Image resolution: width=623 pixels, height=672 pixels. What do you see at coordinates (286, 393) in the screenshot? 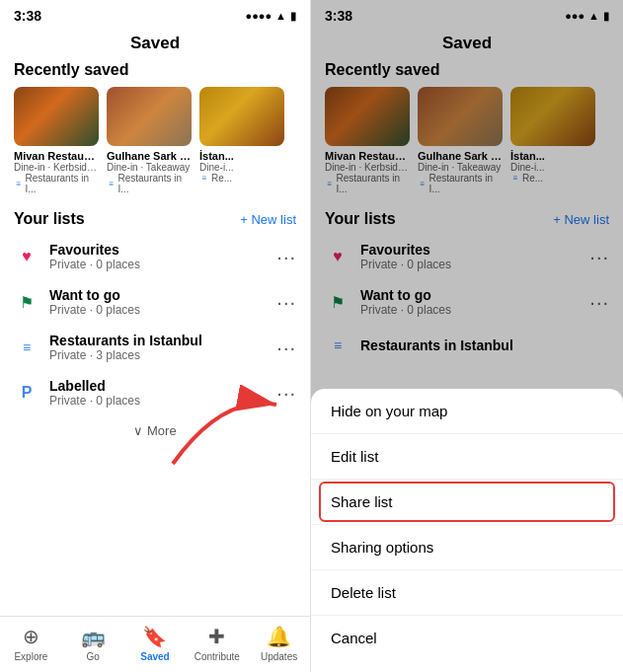
I see `more-btn-labelled-left: ···` at bounding box center [286, 393].